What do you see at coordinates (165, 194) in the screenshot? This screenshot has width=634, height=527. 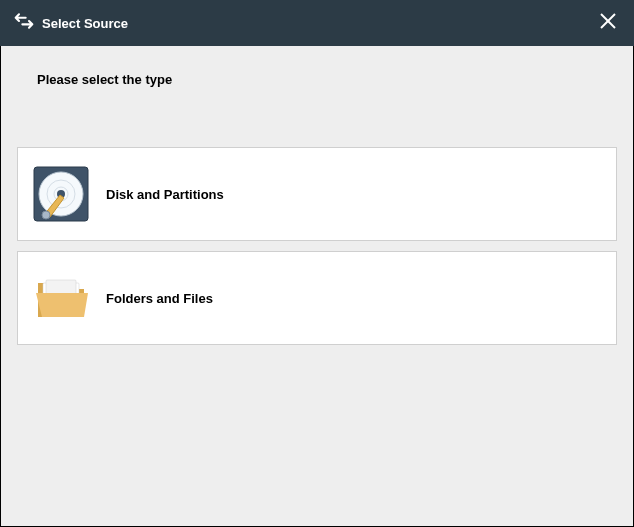 I see `option-label: Disk and Partitions` at bounding box center [165, 194].